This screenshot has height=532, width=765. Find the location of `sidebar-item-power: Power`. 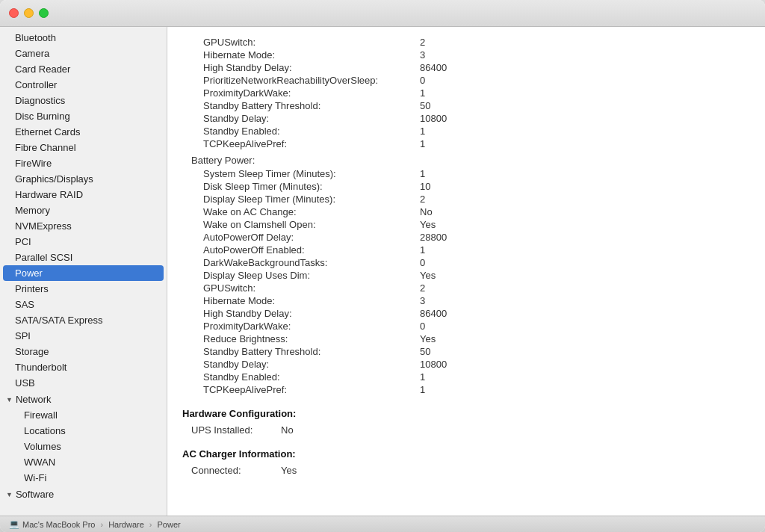

sidebar-item-power: Power is located at coordinates (84, 273).